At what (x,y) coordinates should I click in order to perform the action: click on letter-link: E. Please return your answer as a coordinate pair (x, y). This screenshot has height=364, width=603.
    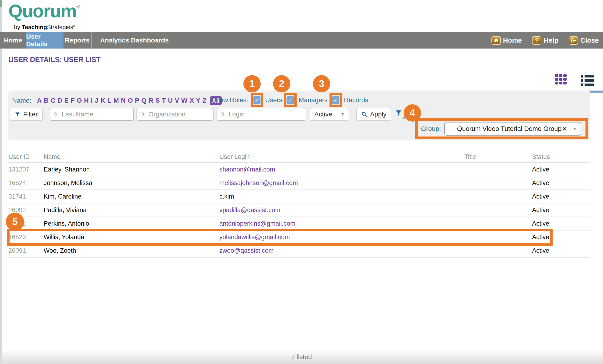
    Looking at the image, I should click on (66, 101).